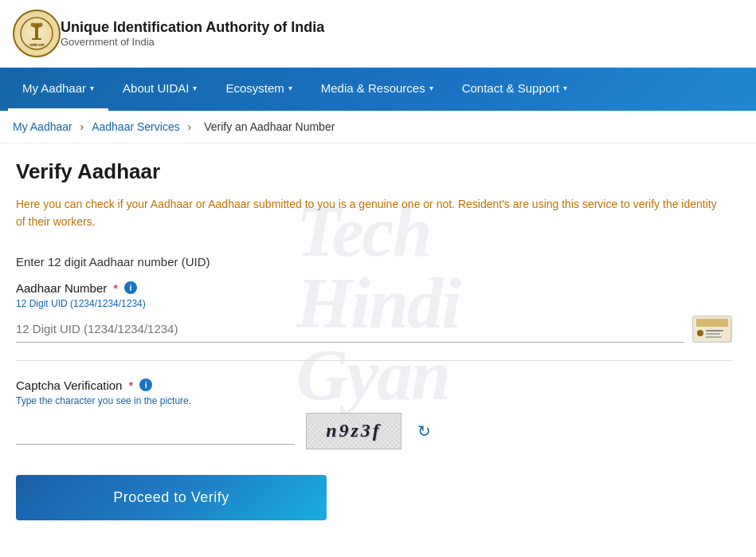 This screenshot has width=756, height=557. I want to click on captcha-info-icon: i, so click(146, 385).